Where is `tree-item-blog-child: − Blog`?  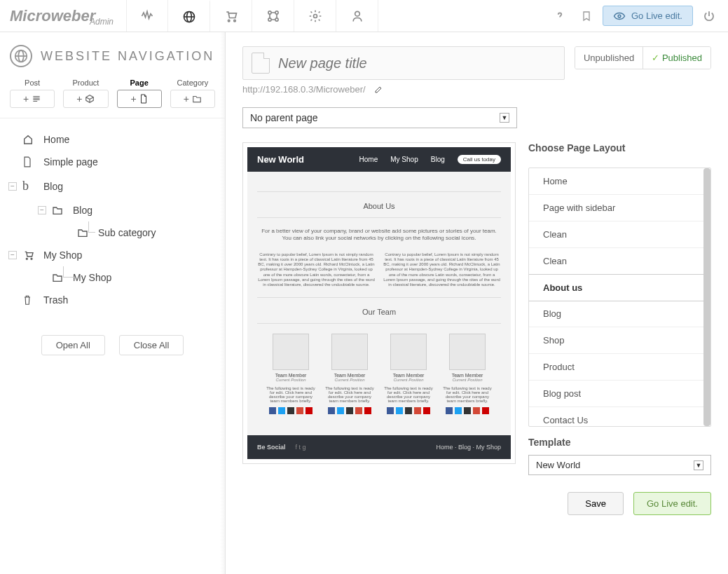 tree-item-blog-child: − Blog is located at coordinates (112, 210).